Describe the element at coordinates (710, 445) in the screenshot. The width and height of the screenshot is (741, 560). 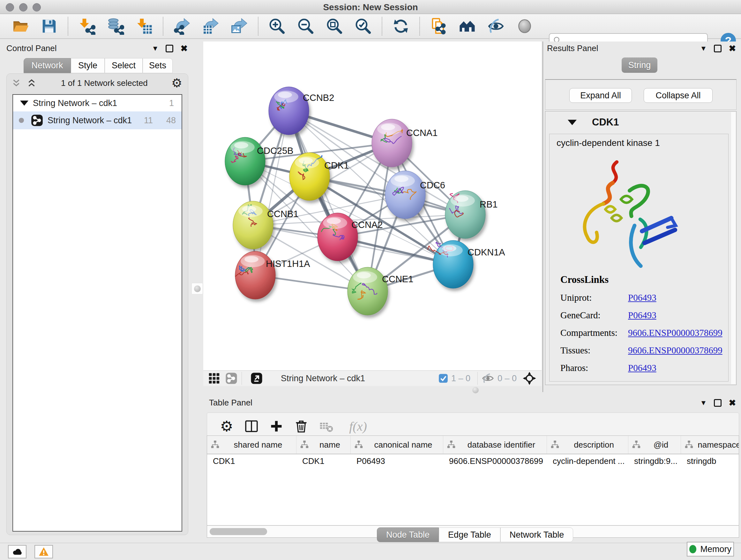
I see `column-header-namespace: namespace` at that location.